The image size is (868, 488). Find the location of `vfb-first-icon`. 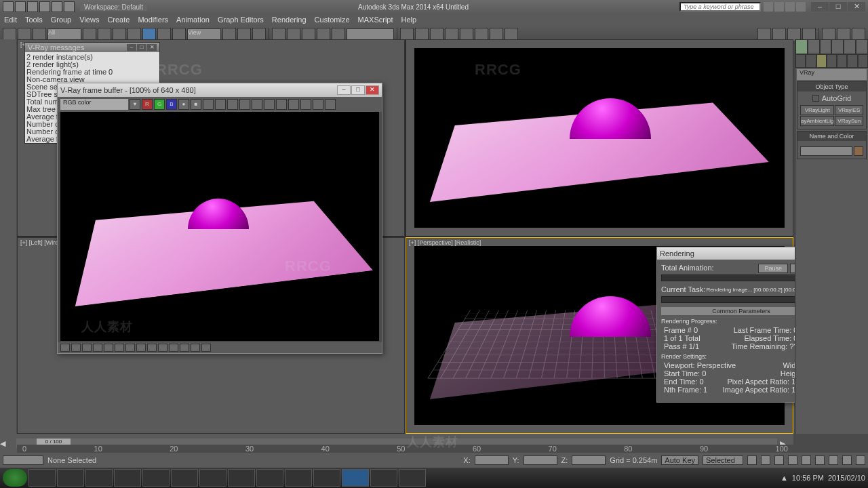

vfb-first-icon is located at coordinates (163, 348).